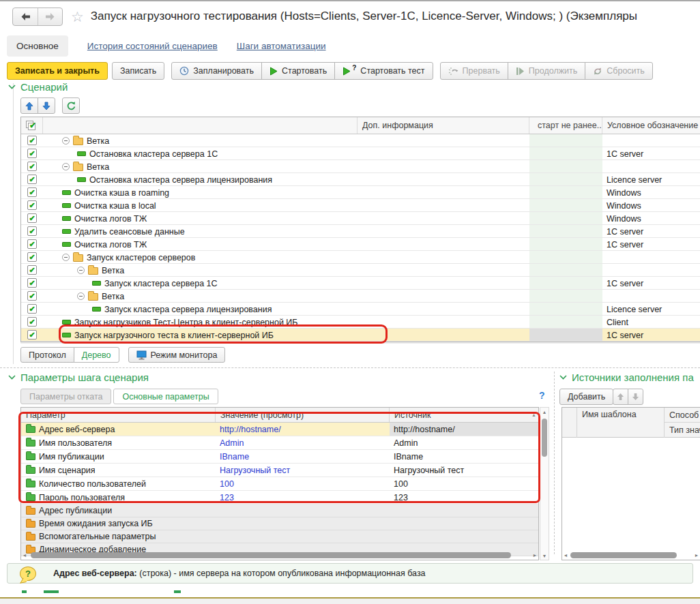 This screenshot has height=604, width=700. What do you see at coordinates (177, 354) in the screenshot?
I see `monitor-mode-button: Режим монитора` at bounding box center [177, 354].